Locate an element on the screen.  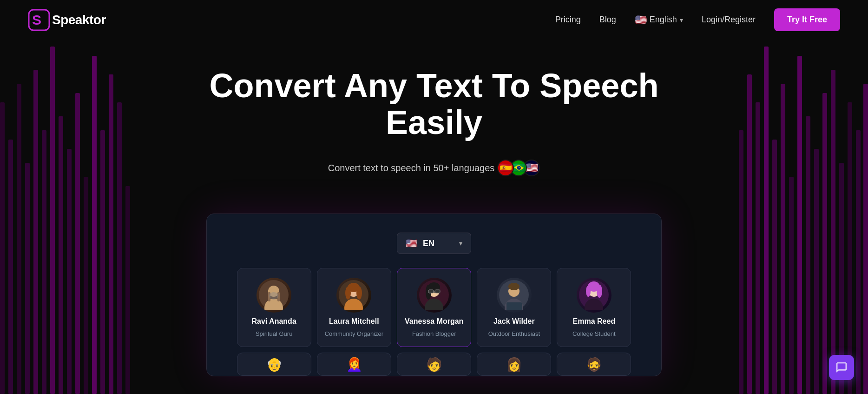
voice-card-partial-2: 👩‍🦰 is located at coordinates (354, 364).